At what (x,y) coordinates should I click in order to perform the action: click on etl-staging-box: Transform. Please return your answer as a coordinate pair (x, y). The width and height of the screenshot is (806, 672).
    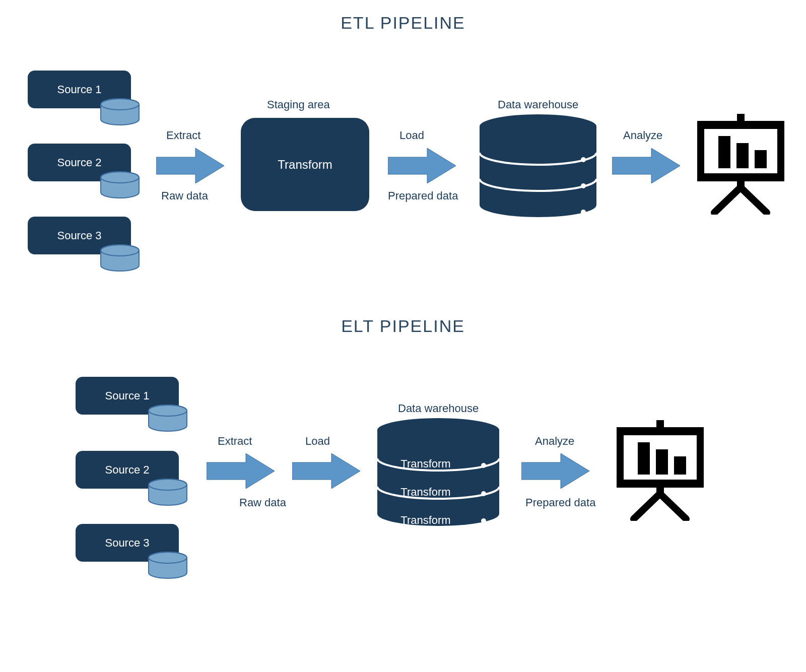
    Looking at the image, I should click on (305, 164).